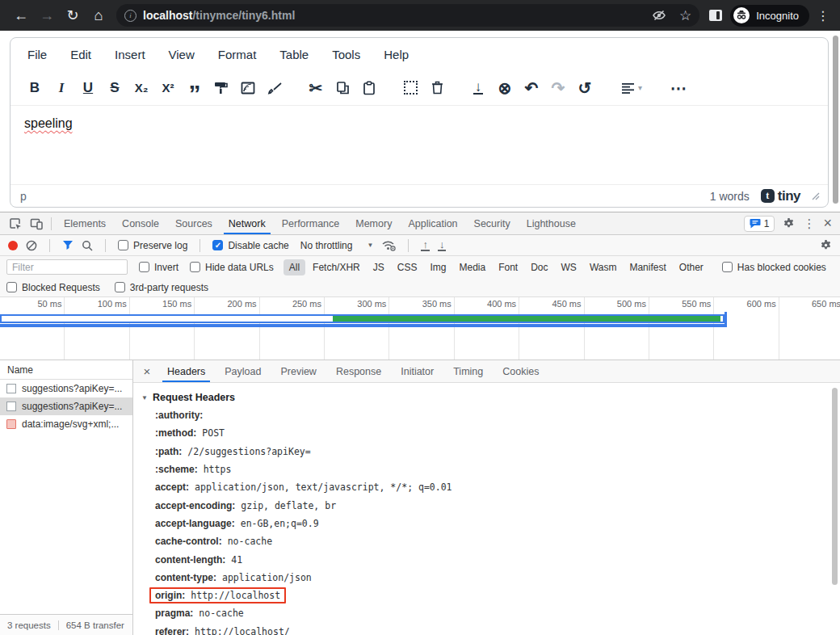  I want to click on devtools-tab: Application, so click(433, 223).